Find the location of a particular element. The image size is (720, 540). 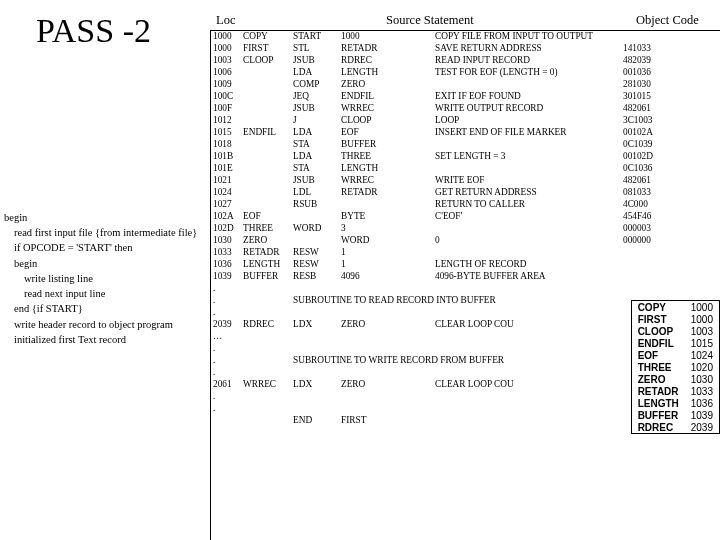

listing-row: 1006LDALENGTHTEST FOR EOF (LENGTH = 0)00… is located at coordinates (440, 73).